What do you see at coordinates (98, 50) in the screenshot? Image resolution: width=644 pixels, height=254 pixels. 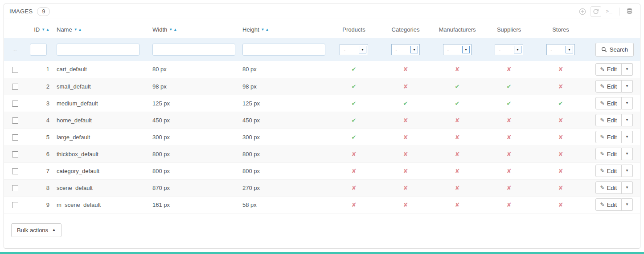 I see `name-filter-input` at bounding box center [98, 50].